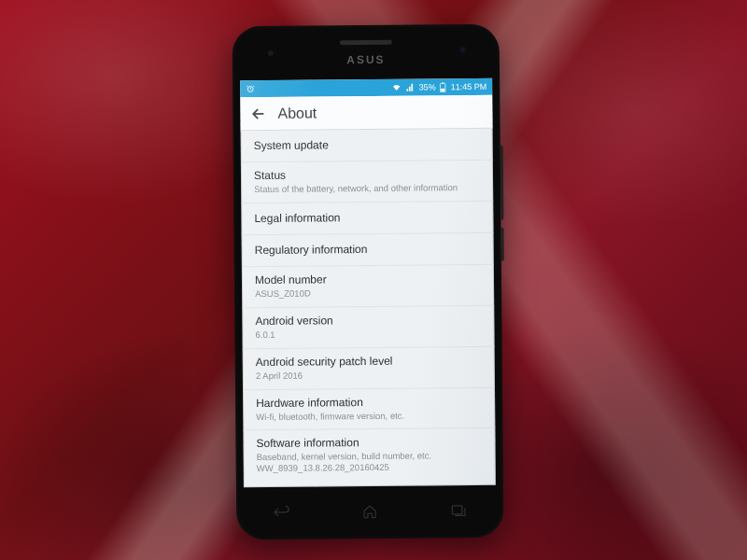  Describe the element at coordinates (366, 52) in the screenshot. I see `phone-top-bezel: ASUS` at that location.